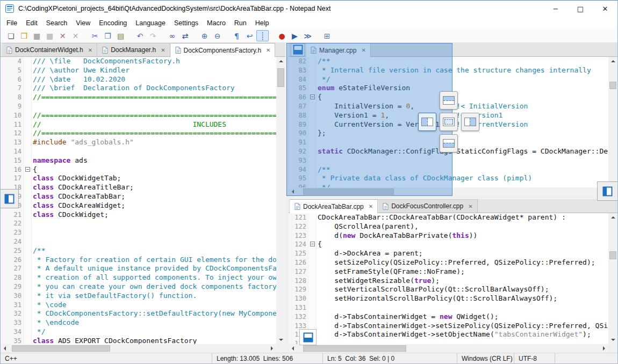  Describe the element at coordinates (613, 279) in the screenshot. I see `bottom-right-editor-vscrollbar` at that location.